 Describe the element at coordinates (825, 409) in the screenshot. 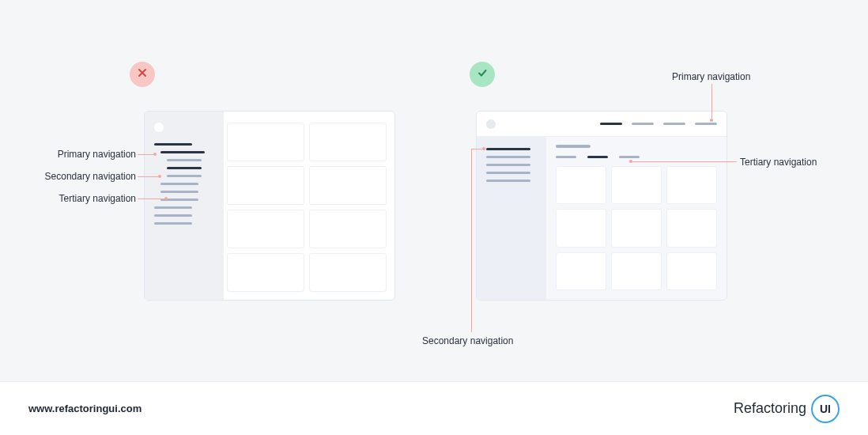

I see `brand-text-right: UI` at that location.